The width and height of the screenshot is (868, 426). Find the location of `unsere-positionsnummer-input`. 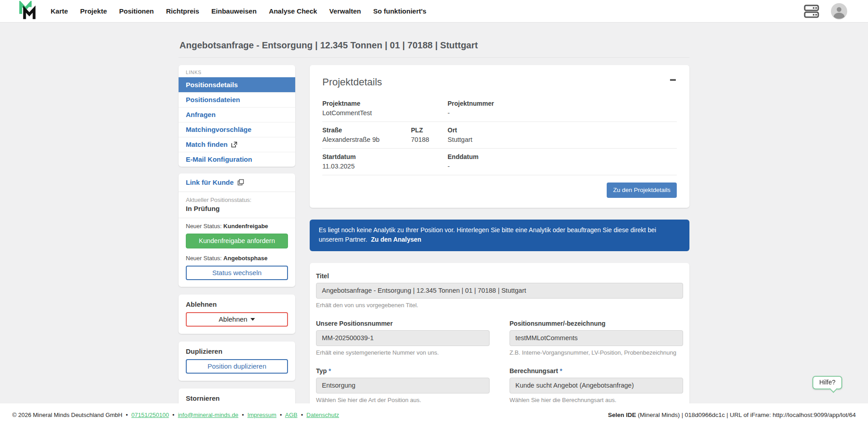

unsere-positionsnummer-input is located at coordinates (403, 338).